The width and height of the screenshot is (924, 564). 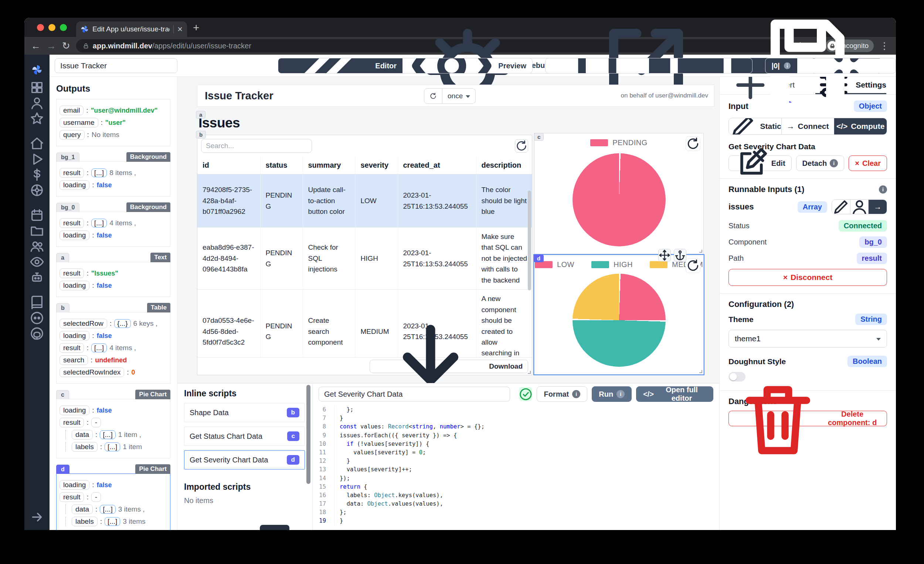 I want to click on run-button: Runi, so click(x=612, y=394).